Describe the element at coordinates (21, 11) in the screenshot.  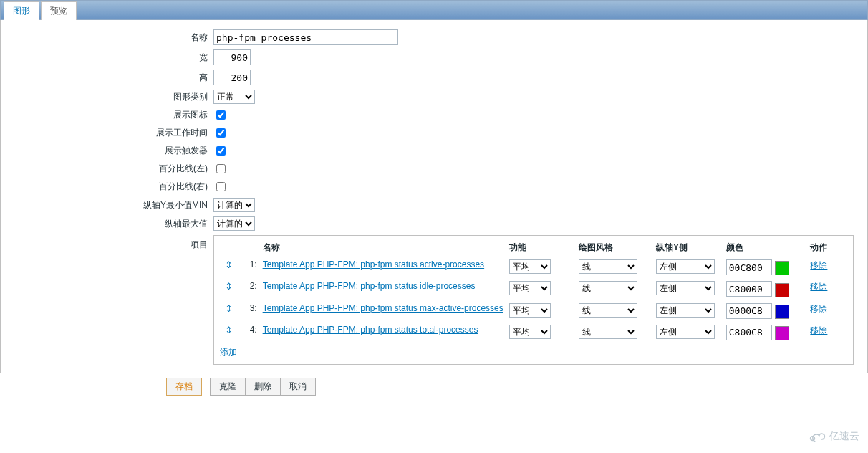
I see `tab-graph: 图形` at that location.